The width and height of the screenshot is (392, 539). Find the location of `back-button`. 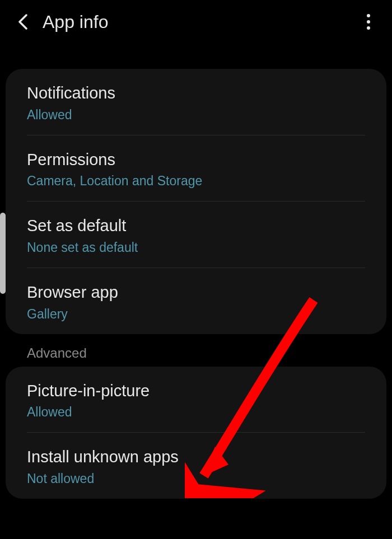

back-button is located at coordinates (24, 22).